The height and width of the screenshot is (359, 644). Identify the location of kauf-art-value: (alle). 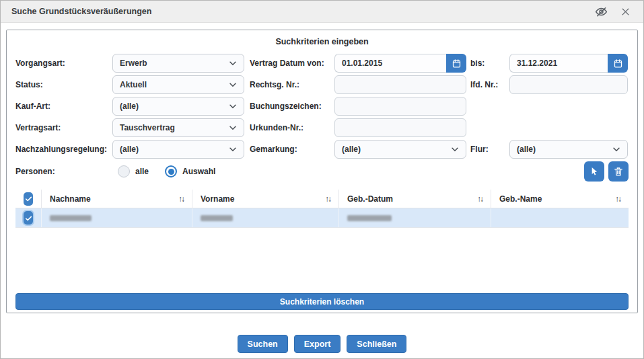
(129, 106).